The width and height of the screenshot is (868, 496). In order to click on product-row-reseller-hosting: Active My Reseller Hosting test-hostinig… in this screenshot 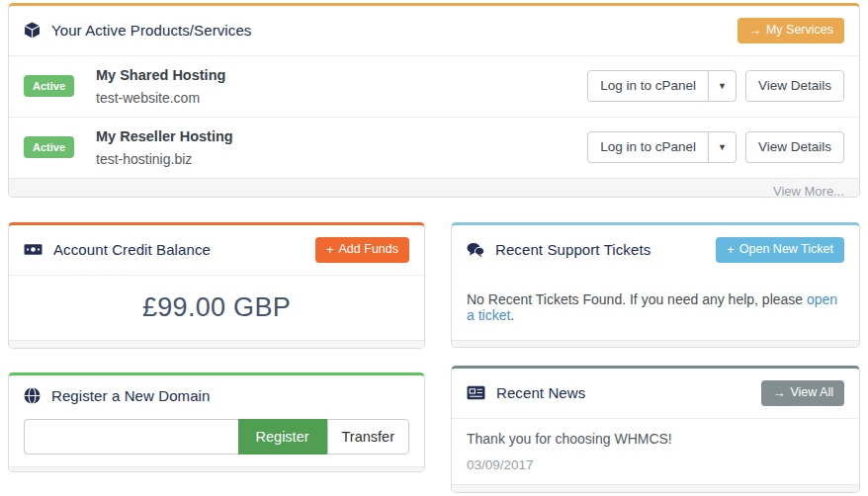, I will do `click(434, 147)`.